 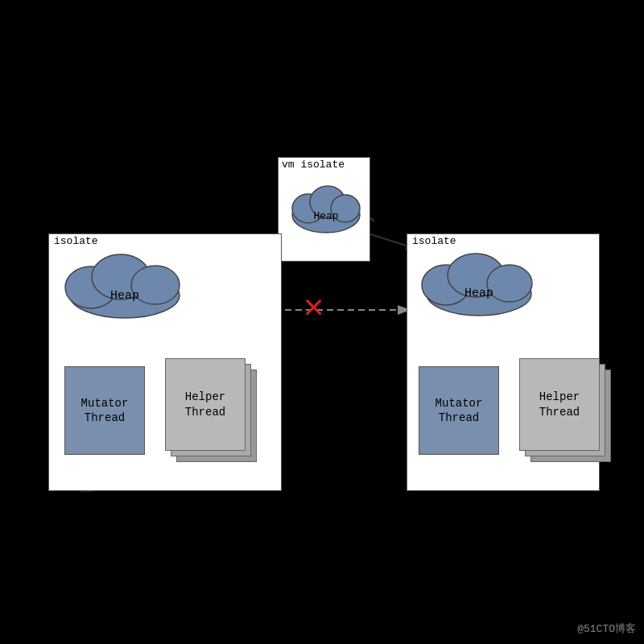 I want to click on right-helper-thread-stack: Helper Thread, so click(x=565, y=412).